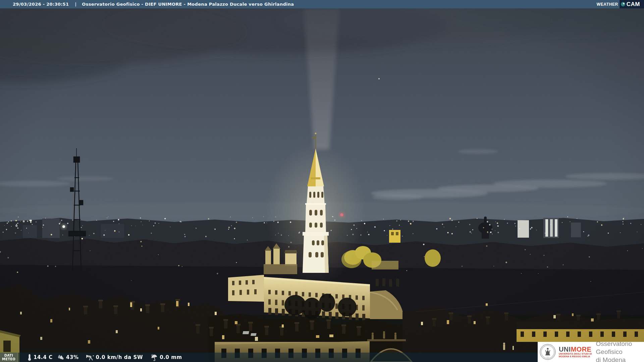  What do you see at coordinates (9, 357) in the screenshot?
I see `dati-meteo-badge: DATI METEO` at bounding box center [9, 357].